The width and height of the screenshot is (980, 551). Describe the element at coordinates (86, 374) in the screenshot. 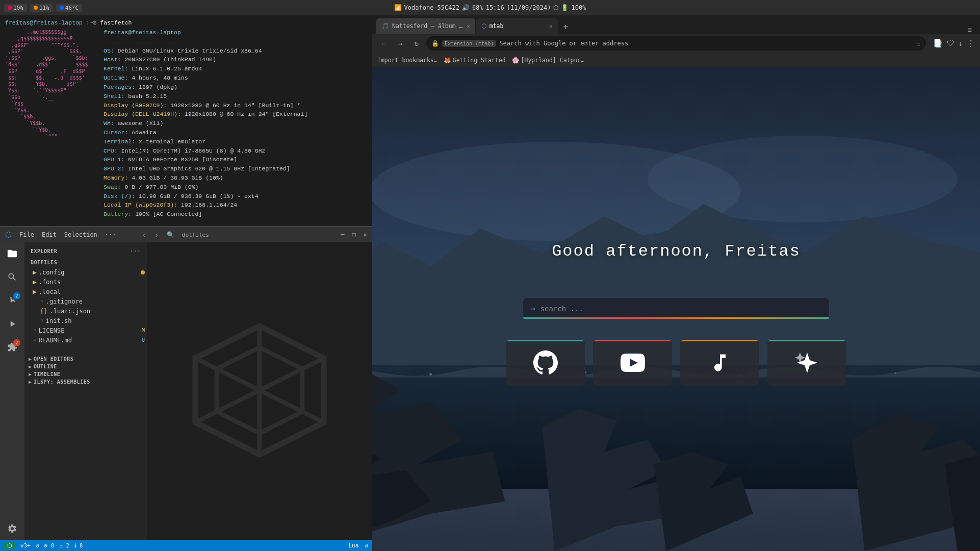

I see `timeline-toggle: ▶ TIMELINE` at that location.